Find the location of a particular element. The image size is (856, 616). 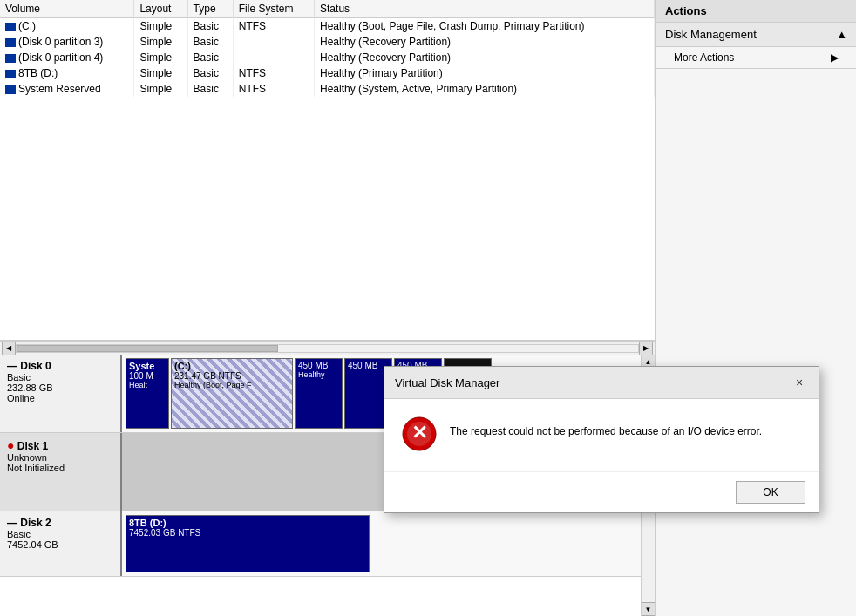

disk-status: Online is located at coordinates (60, 398).